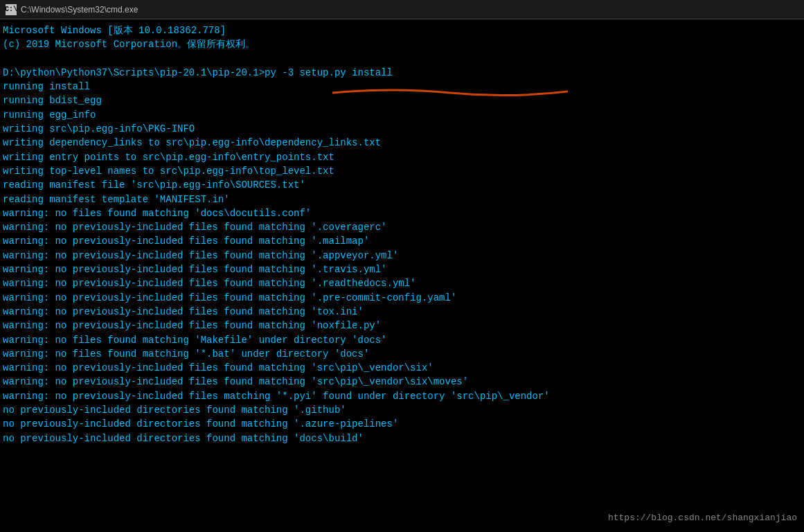 The width and height of the screenshot is (804, 532). Describe the element at coordinates (402, 157) in the screenshot. I see `terminal-line: writing entry points to src\pip.egg-info…` at that location.